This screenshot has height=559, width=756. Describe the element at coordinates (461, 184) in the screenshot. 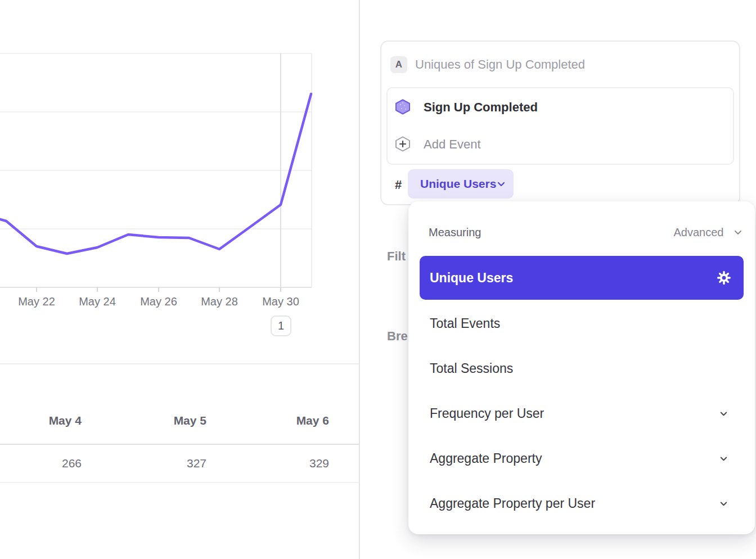

I see `metric-chip-unique-users: Unique Users` at that location.